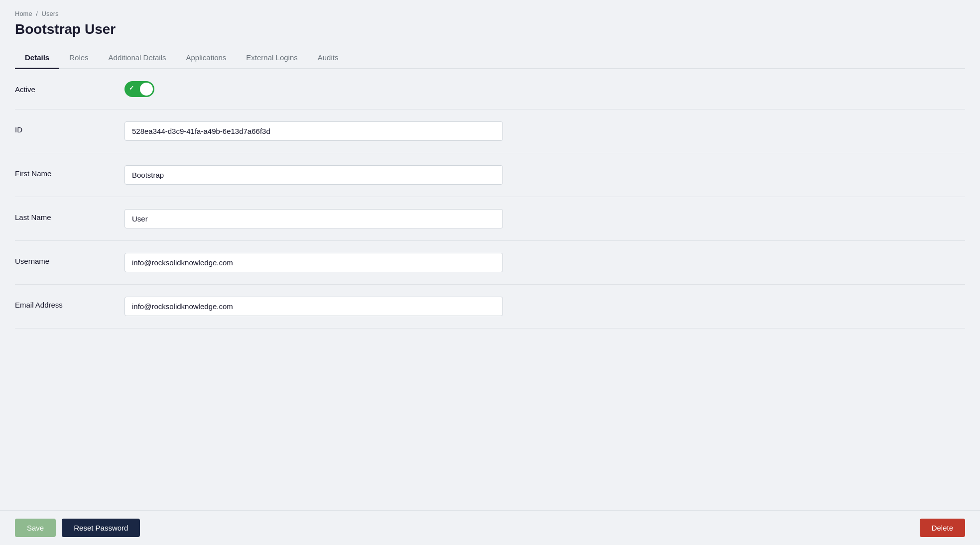 The image size is (980, 545). Describe the element at coordinates (78, 528) in the screenshot. I see `footer-left-buttons: Save Reset Password` at that location.